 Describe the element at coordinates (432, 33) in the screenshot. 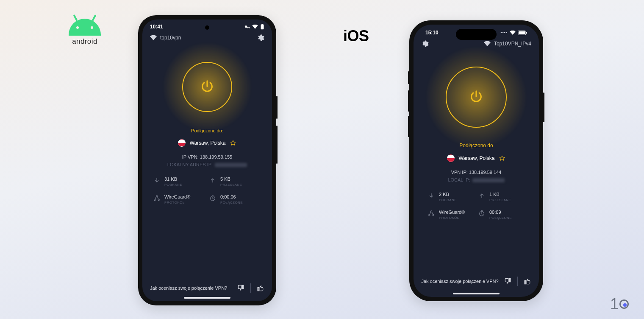

I see `status-time: 15:10` at that location.